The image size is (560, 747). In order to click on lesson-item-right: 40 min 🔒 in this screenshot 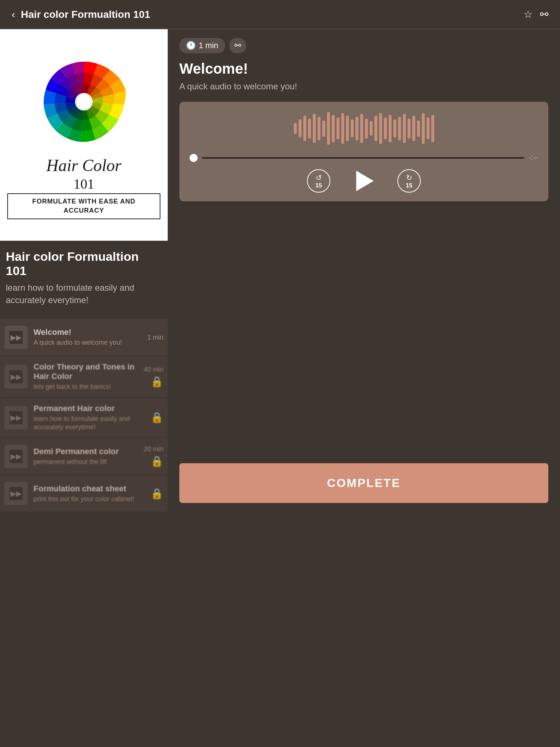, I will do `click(153, 377)`.